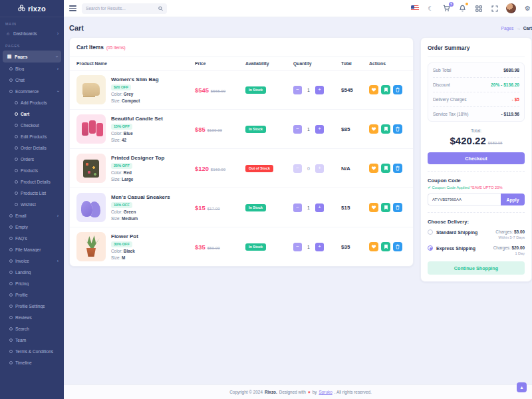  Describe the element at coordinates (32, 250) in the screenshot. I see `sidebar-item: File Manager` at that location.